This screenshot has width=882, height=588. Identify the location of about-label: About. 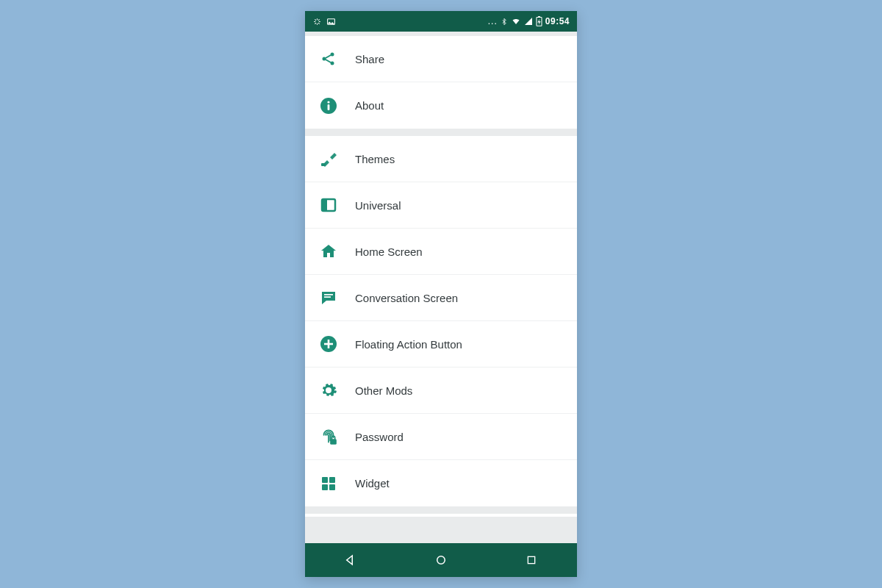
(369, 106).